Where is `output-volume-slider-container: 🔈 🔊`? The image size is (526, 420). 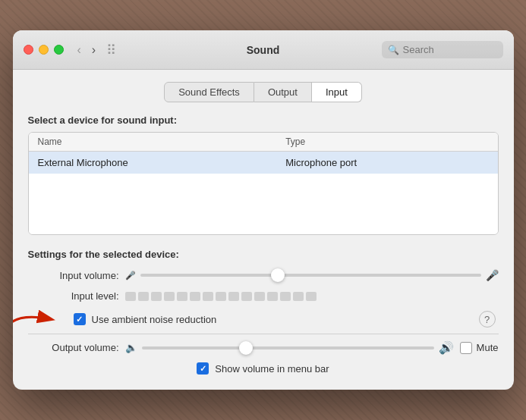
output-volume-slider-container: 🔈 🔊 is located at coordinates (290, 347).